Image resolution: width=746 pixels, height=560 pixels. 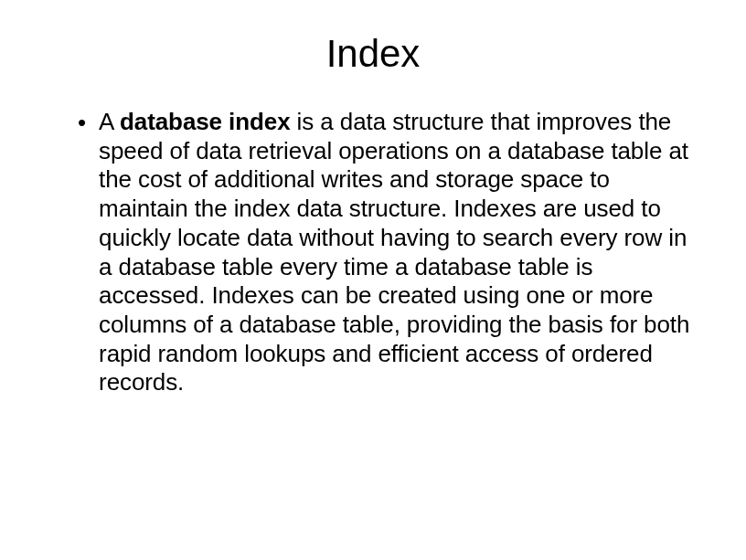 What do you see at coordinates (373, 54) in the screenshot?
I see `slide-title: Index` at bounding box center [373, 54].